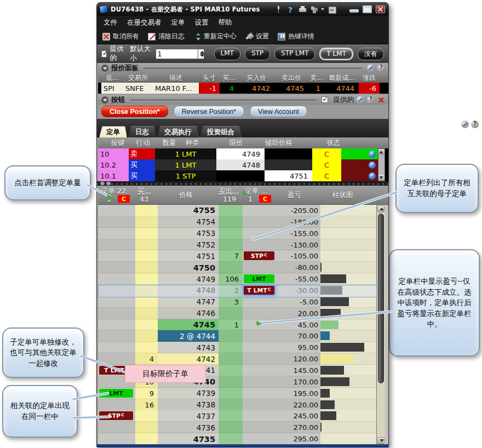 The height and width of the screenshot is (448, 482). What do you see at coordinates (186, 176) in the screenshot?
I see `order-qty-type: 1 STP` at bounding box center [186, 176].